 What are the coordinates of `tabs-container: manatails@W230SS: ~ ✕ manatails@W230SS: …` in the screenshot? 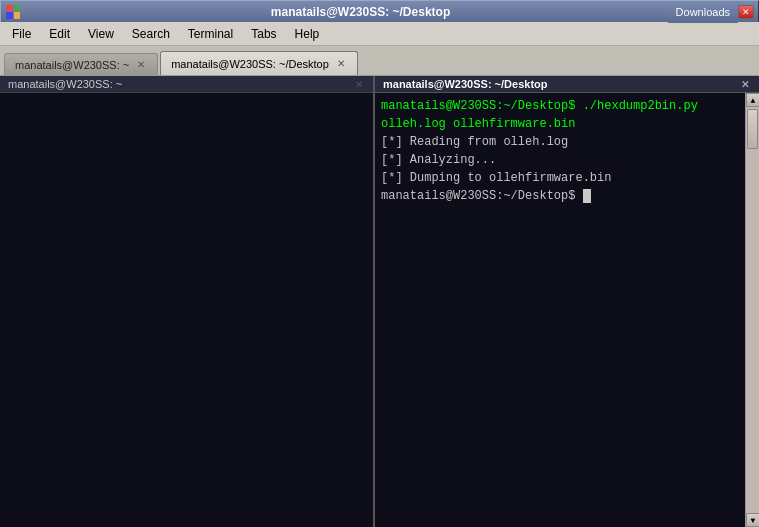 It's located at (380, 61).